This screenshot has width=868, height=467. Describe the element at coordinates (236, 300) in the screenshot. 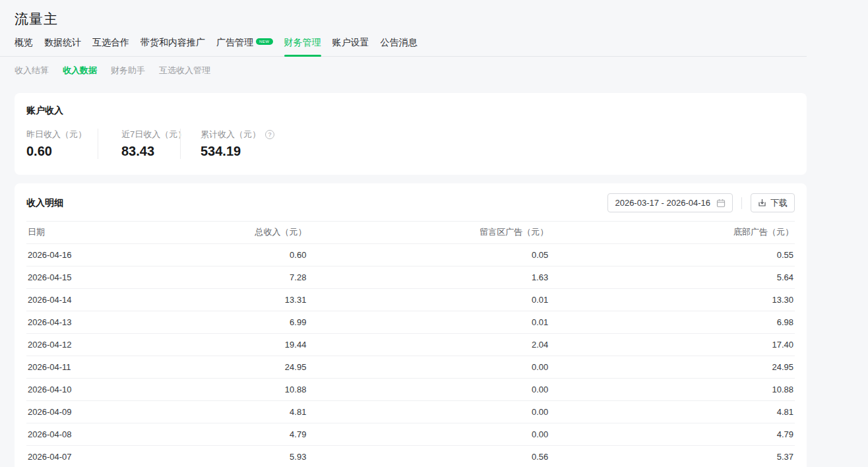

I see `table-cell: 13.31` at that location.